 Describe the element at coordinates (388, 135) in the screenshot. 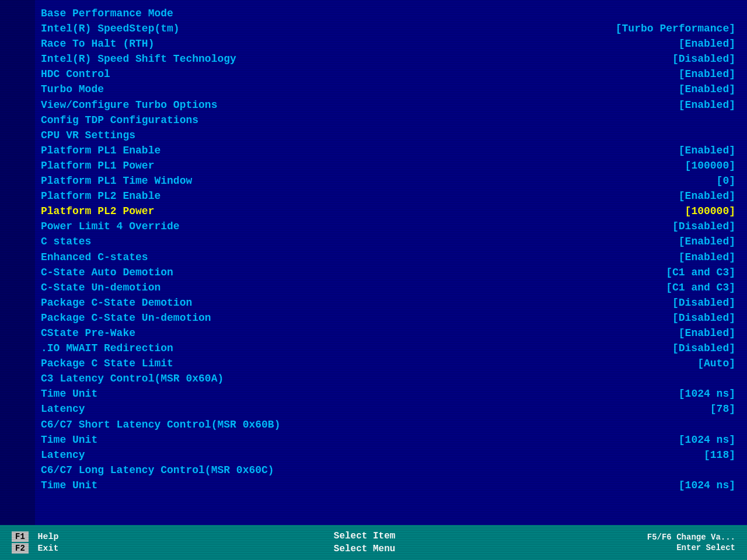

I see `menu-row: CPU VR Settings` at that location.